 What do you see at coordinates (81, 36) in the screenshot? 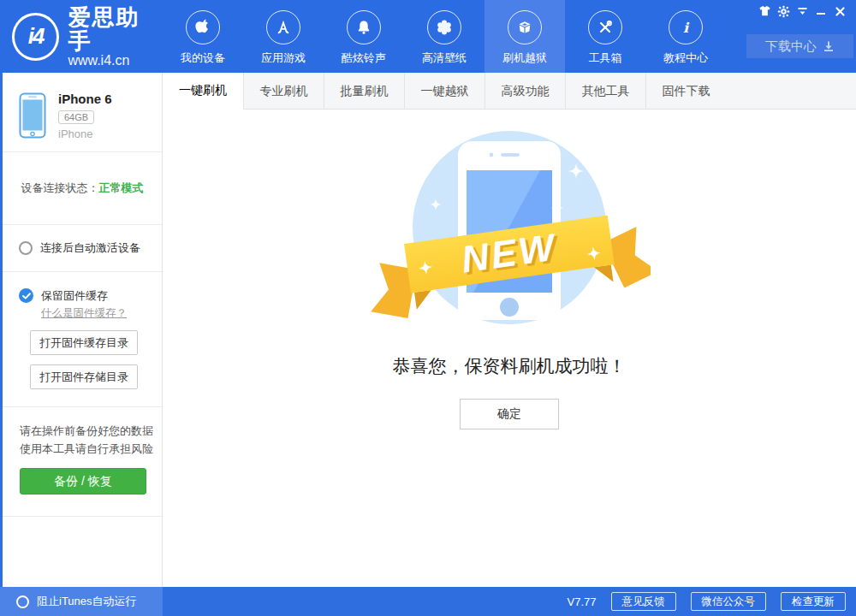
I see `app-logo: i4 爱思助手 www.i4.cn` at bounding box center [81, 36].